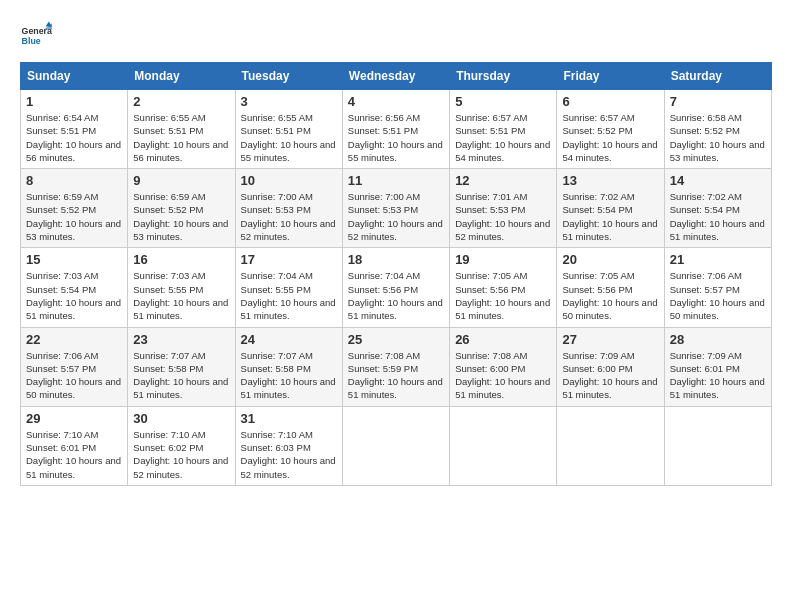 The width and height of the screenshot is (792, 612). What do you see at coordinates (288, 446) in the screenshot?
I see `calendar-cell: 31 Sunrise: 7:10 AM Sunset: 6:03 PM Dayl…` at bounding box center [288, 446].